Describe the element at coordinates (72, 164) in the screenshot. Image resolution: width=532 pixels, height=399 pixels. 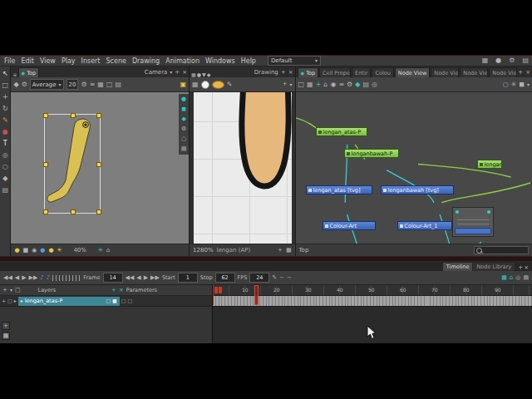
I see `selection-box` at that location.